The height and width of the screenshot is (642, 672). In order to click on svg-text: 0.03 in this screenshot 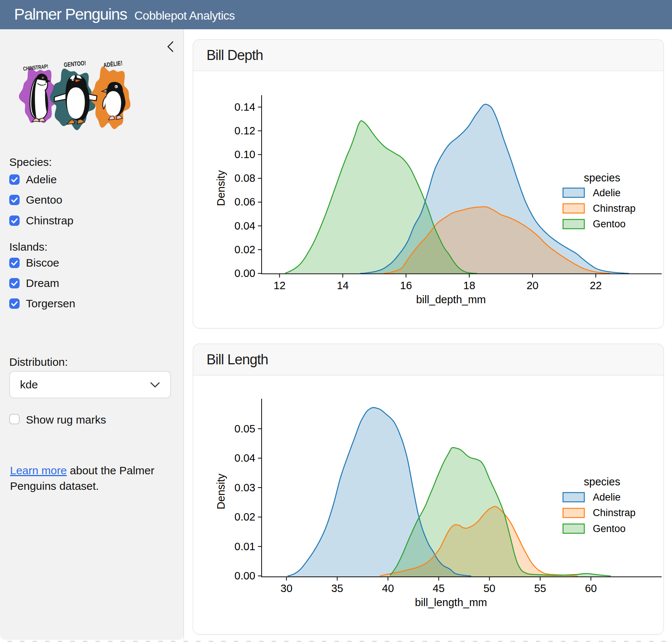, I will do `click(245, 488)`.